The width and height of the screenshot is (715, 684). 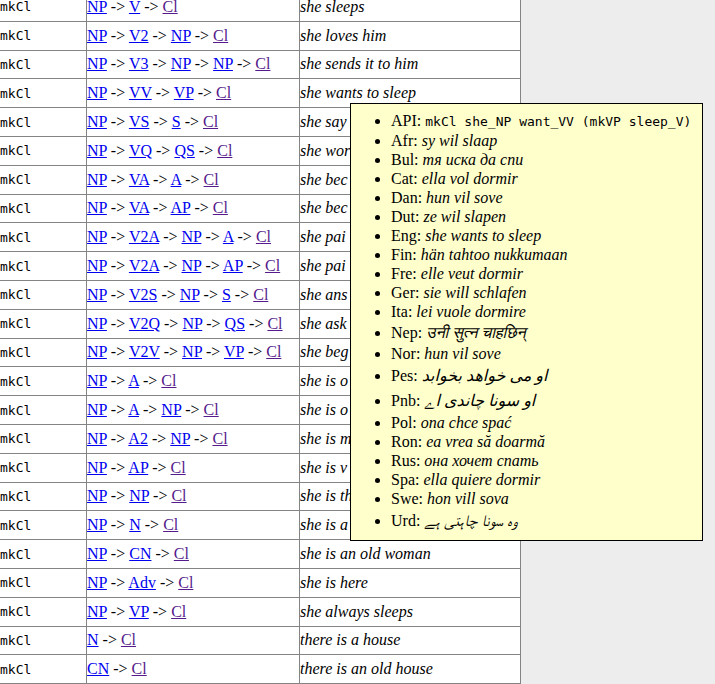 What do you see at coordinates (410, 554) in the screenshot?
I see `example-sentence-cell: she is an old woman` at bounding box center [410, 554].